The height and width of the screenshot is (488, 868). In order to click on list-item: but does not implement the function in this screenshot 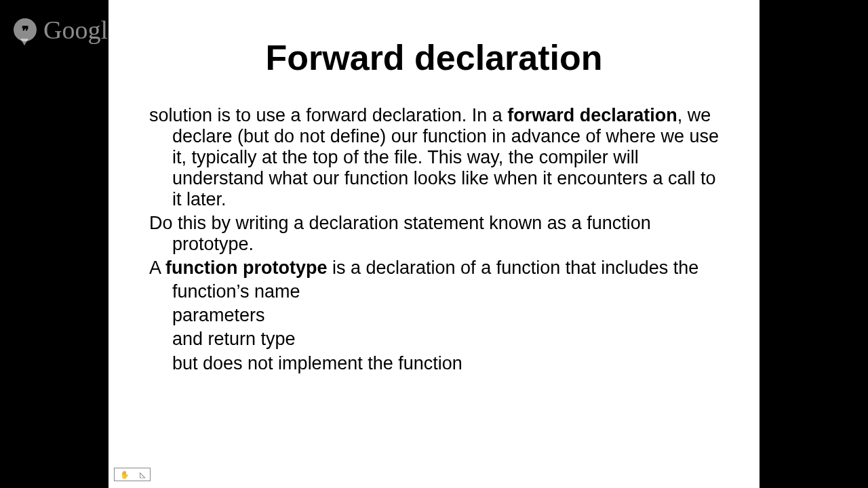, I will do `click(434, 363)`.